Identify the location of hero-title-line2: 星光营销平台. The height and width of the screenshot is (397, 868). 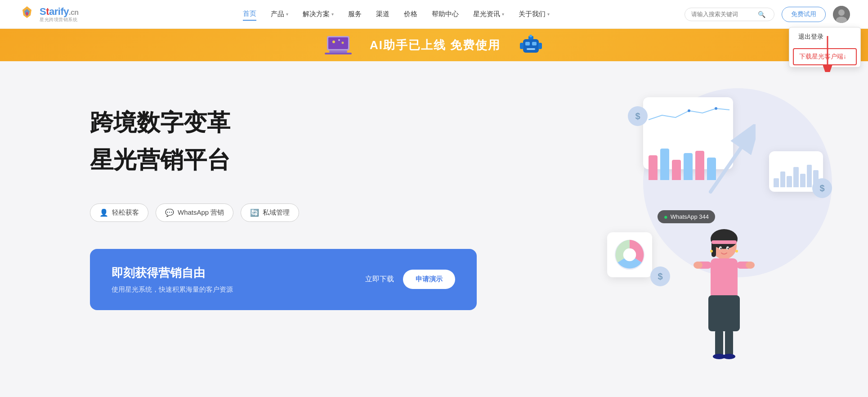
(322, 160).